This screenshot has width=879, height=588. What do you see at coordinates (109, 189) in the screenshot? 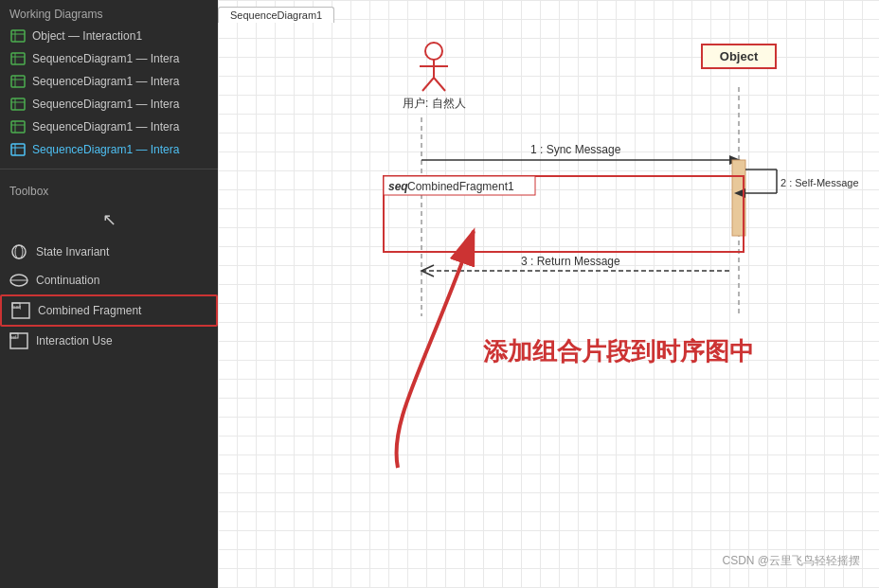
I see `toolbox-title: Toolbox` at bounding box center [109, 189].